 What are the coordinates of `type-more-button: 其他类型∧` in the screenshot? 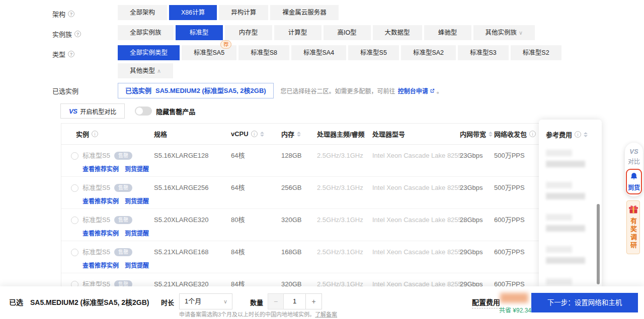 It's located at (145, 71).